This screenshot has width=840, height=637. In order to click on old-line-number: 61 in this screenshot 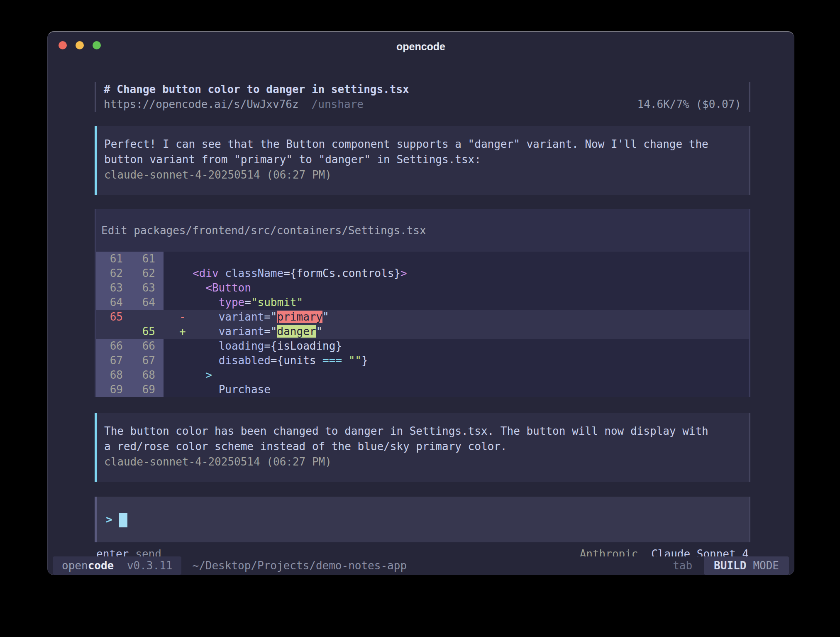, I will do `click(114, 259)`.